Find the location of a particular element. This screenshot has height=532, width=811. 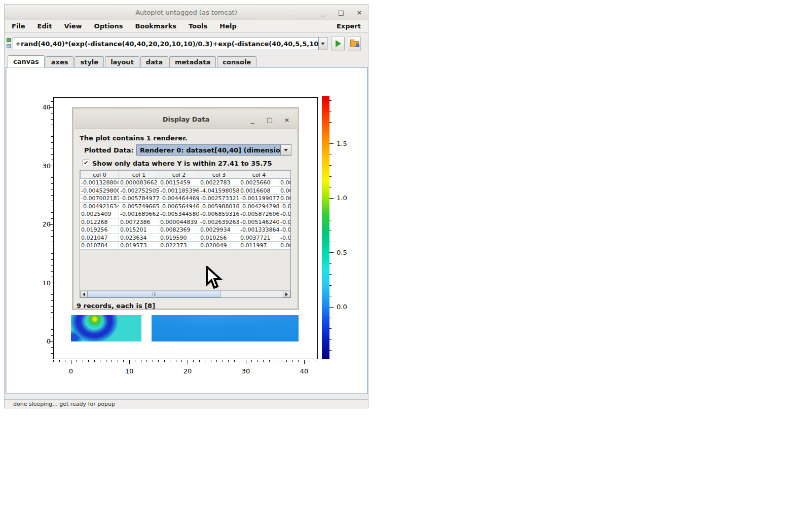

menu-item-edit: Edit is located at coordinates (45, 26).